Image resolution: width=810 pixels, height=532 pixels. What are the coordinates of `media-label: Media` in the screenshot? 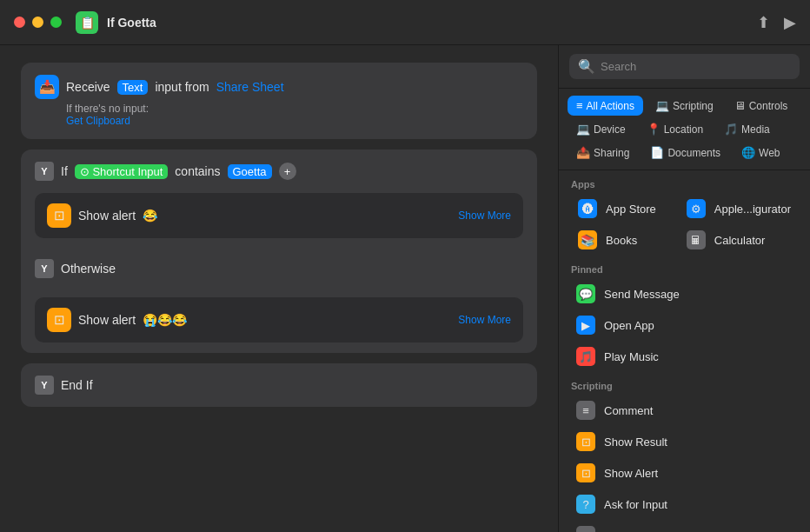 It's located at (756, 130).